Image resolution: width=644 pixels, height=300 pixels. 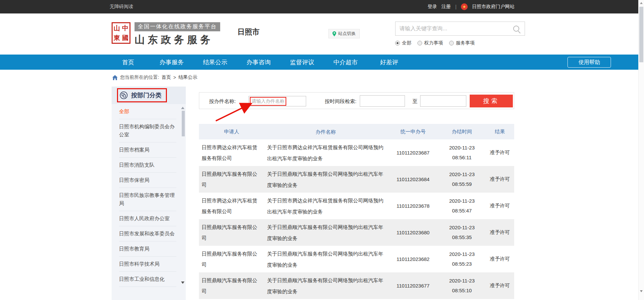 I want to click on department-sidebar: 按部门分类 全部日照市机构编制委员会办公室日照市档案局日照市消防支队日照市保密局…, so click(x=149, y=193).